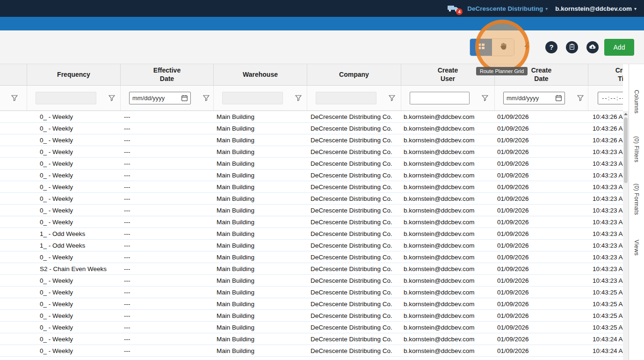 The image size is (644, 360). Describe the element at coordinates (166, 75) in the screenshot. I see `header-cell-effective-date: Effective Date` at that location.